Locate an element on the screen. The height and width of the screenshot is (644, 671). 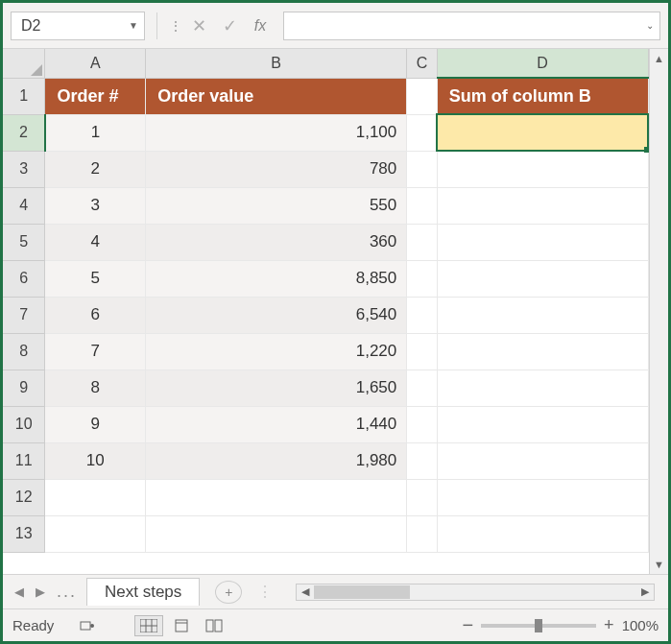
row-header-4: 4 is located at coordinates (24, 205).